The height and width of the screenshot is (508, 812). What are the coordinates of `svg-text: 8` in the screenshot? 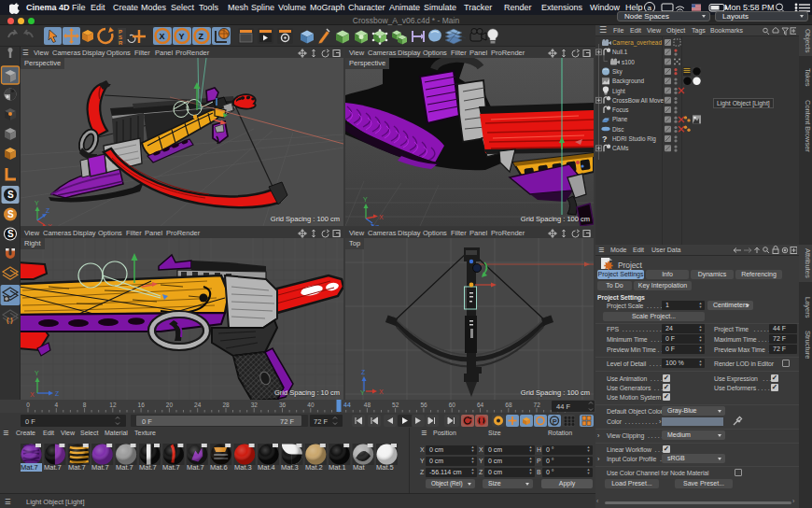 It's located at (85, 405).